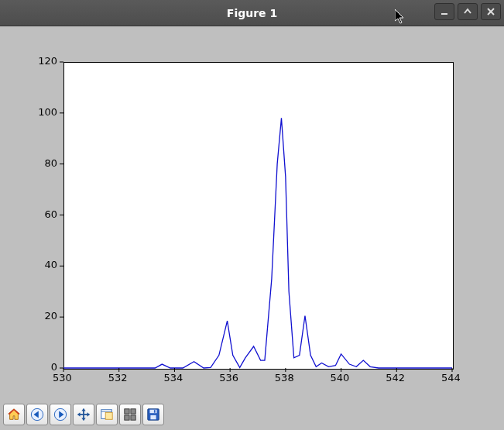 The width and height of the screenshot is (504, 430). What do you see at coordinates (46, 265) in the screenshot?
I see `y-tick-label: 40` at bounding box center [46, 265].